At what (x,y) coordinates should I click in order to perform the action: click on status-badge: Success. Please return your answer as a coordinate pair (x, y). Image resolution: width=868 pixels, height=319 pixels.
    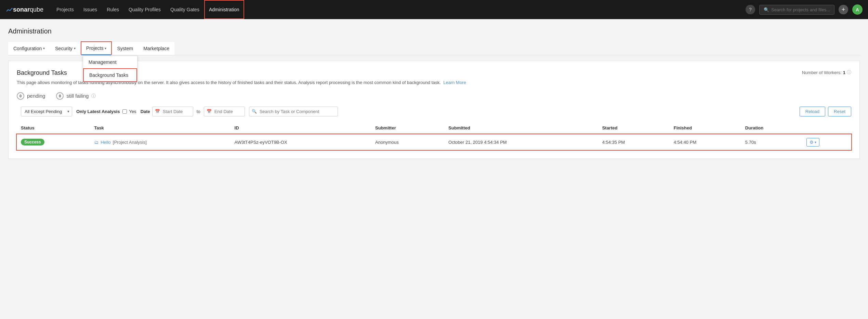
    Looking at the image, I should click on (33, 142).